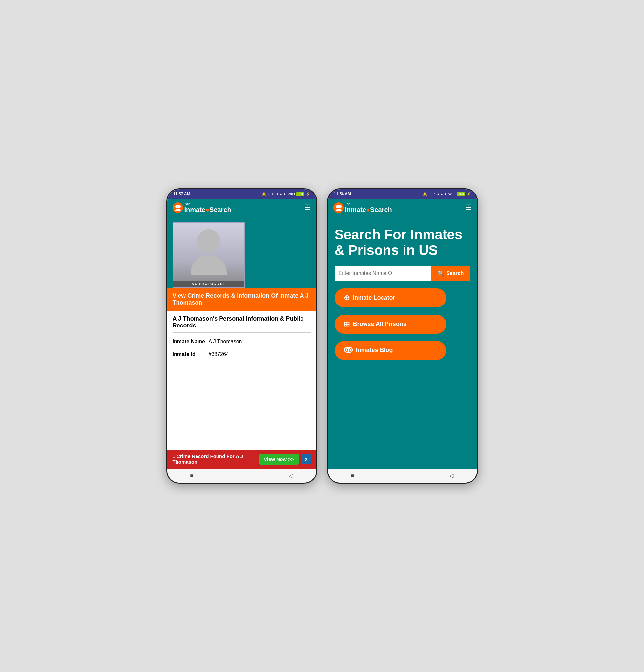 This screenshot has height=672, width=644. I want to click on hero-title: Search For Inmates & Prisons in US, so click(402, 243).